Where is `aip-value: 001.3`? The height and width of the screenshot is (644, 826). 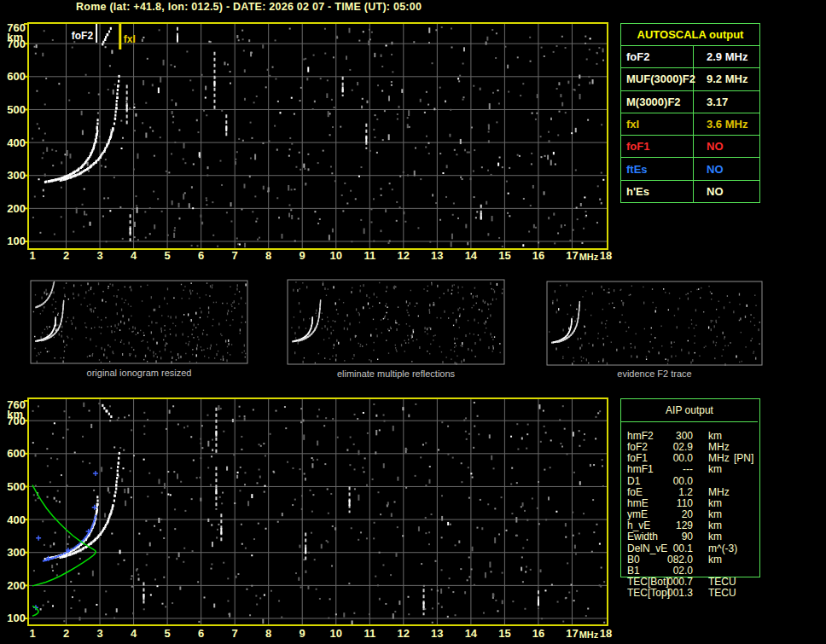
aip-value: 001.3 is located at coordinates (669, 594).